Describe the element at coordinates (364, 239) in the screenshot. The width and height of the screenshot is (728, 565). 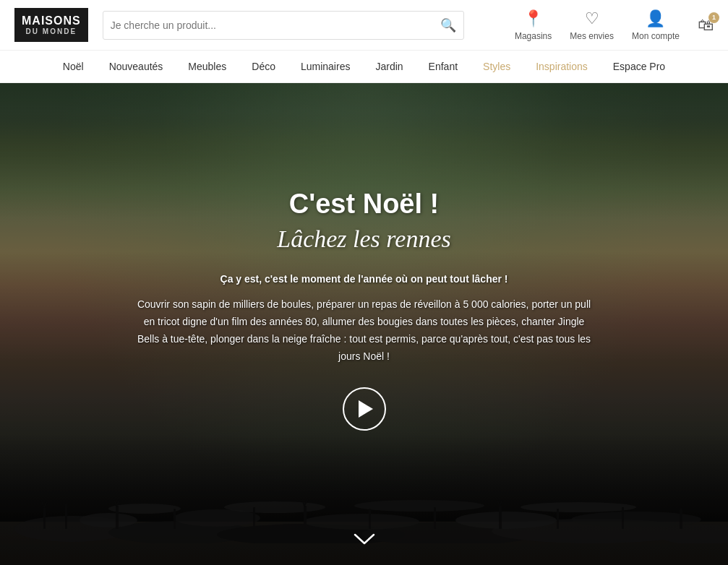
I see `hero-subtitle: Lâchez les rennes` at that location.